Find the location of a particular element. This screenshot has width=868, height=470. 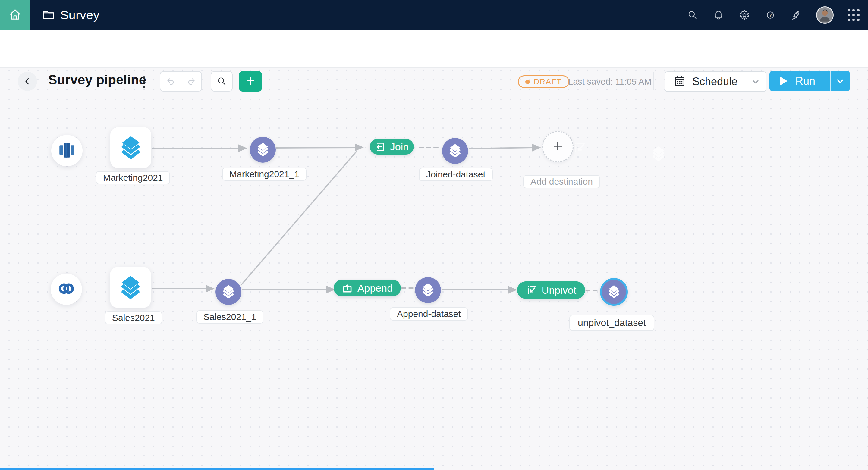

workspace-breadcrumb: Survey is located at coordinates (71, 15).